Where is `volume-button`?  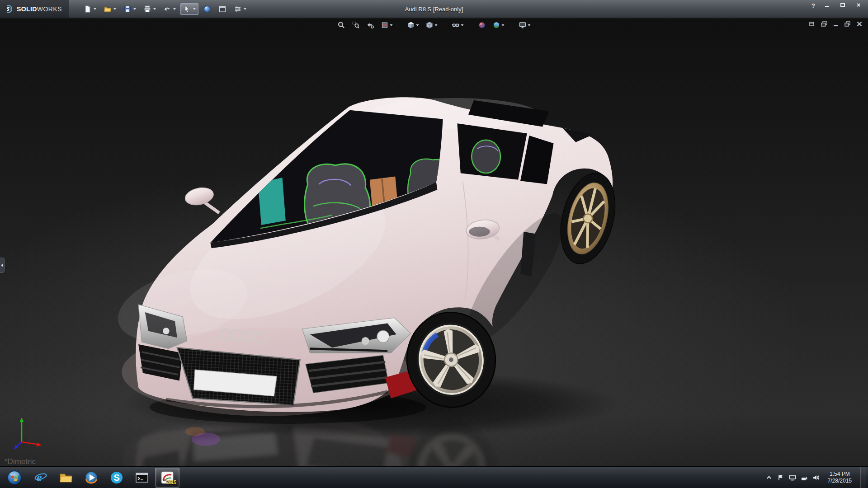 volume-button is located at coordinates (816, 478).